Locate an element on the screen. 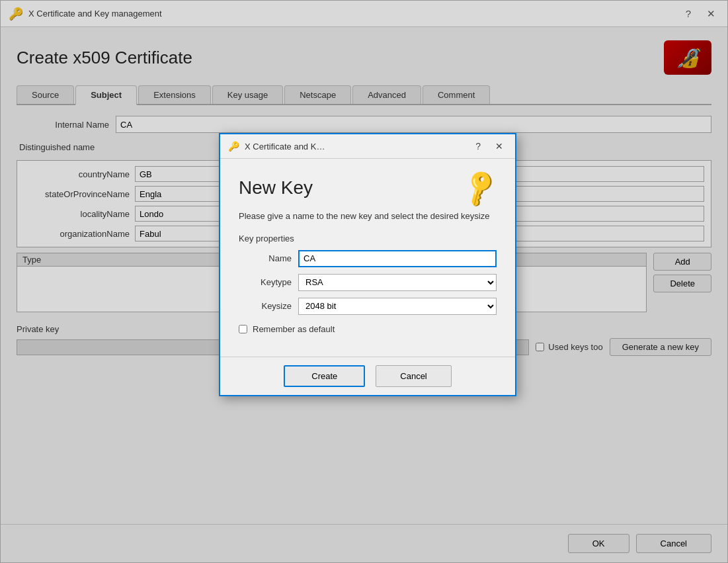 Image resolution: width=728 pixels, height=563 pixels. dialog-cancel-button: Cancel is located at coordinates (413, 376).